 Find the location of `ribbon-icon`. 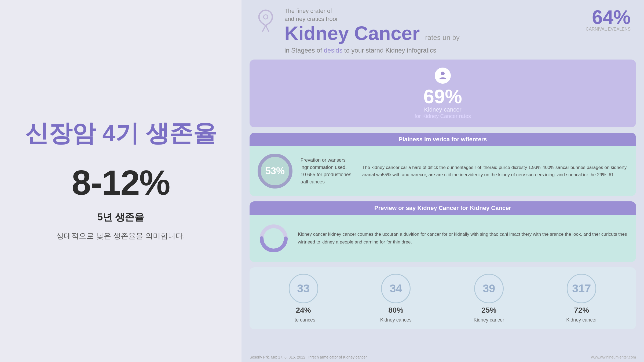

ribbon-icon is located at coordinates (266, 21).